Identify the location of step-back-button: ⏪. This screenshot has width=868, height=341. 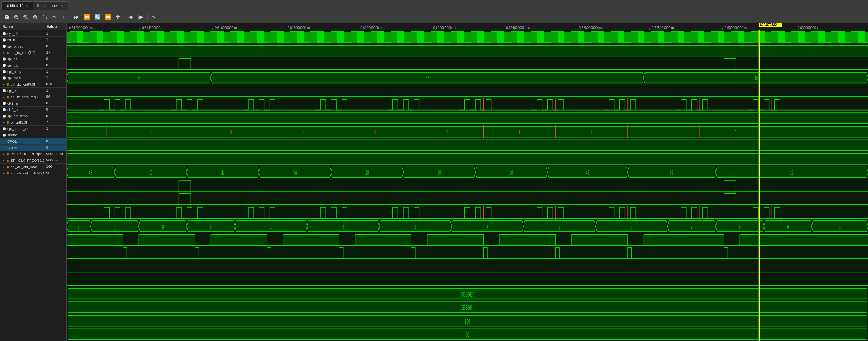
(87, 17).